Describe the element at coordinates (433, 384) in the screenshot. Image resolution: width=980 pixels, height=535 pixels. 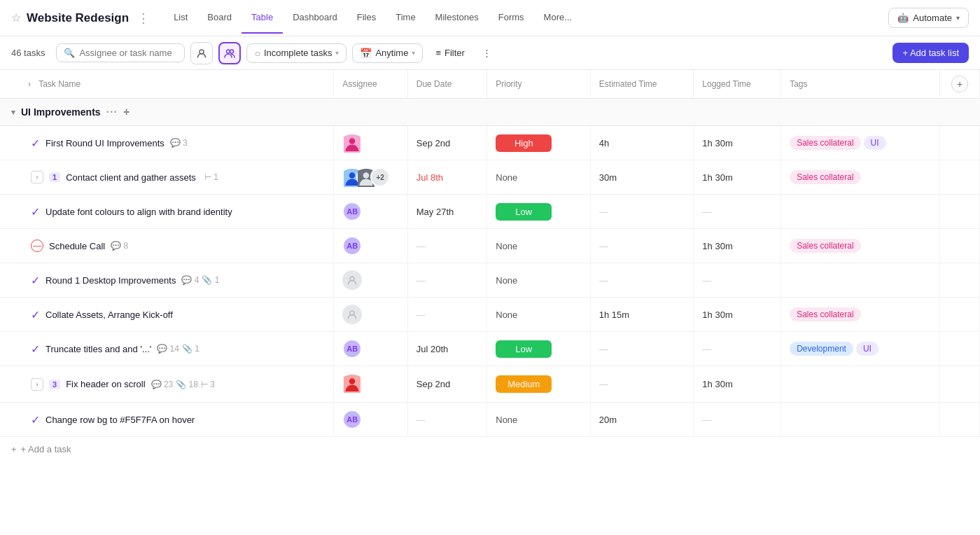
I see `due-date: Sep 2nd` at that location.